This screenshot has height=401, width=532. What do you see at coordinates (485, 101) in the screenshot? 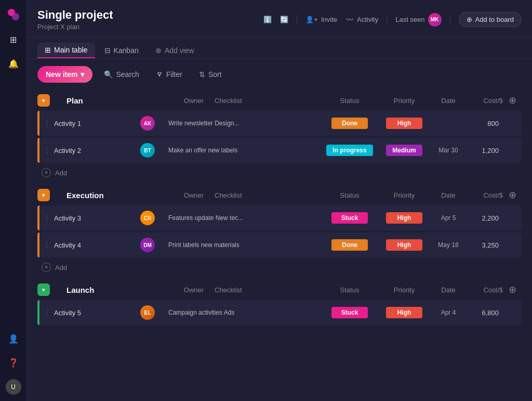
I see `col-header-cost-plan: Cost/$` at bounding box center [485, 101].